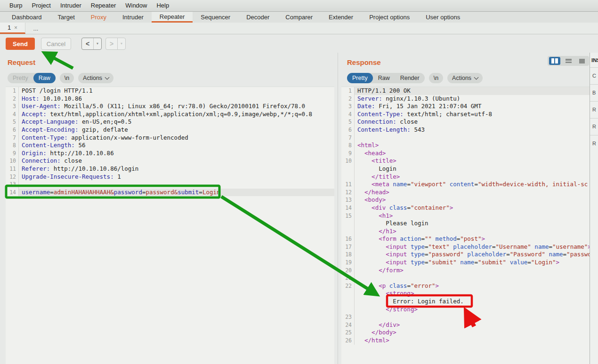  I want to click on code-line: 23, so click(465, 317).